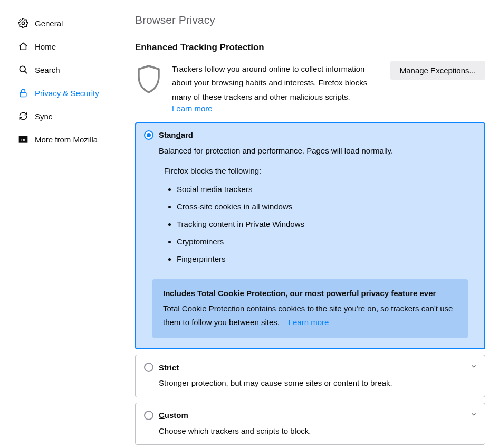  I want to click on option-strict-title: Strict, so click(169, 367).